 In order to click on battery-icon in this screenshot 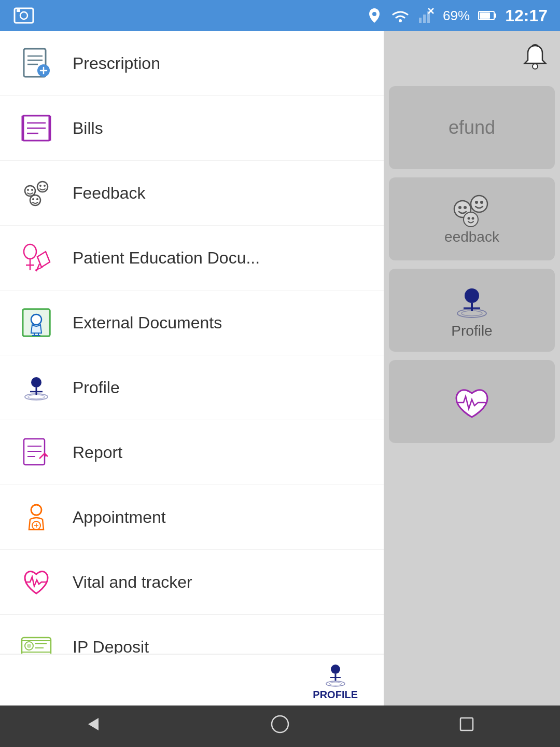, I will do `click(487, 16)`.